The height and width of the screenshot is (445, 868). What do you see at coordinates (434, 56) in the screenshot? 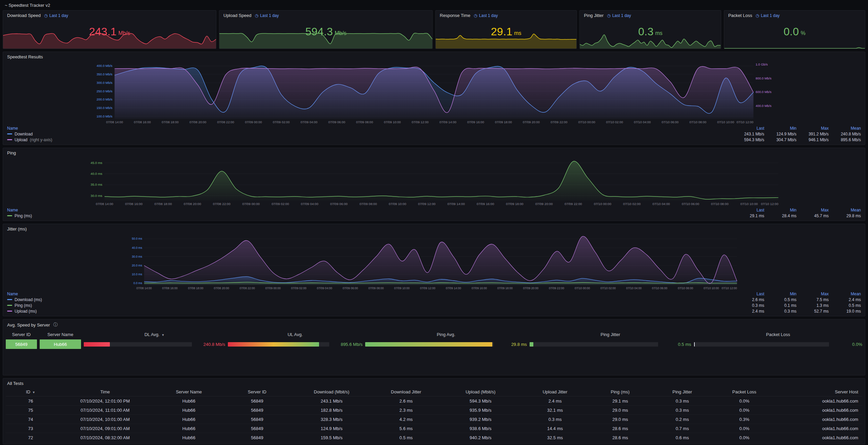
I see `panel-header: Speedtest Results` at bounding box center [434, 56].